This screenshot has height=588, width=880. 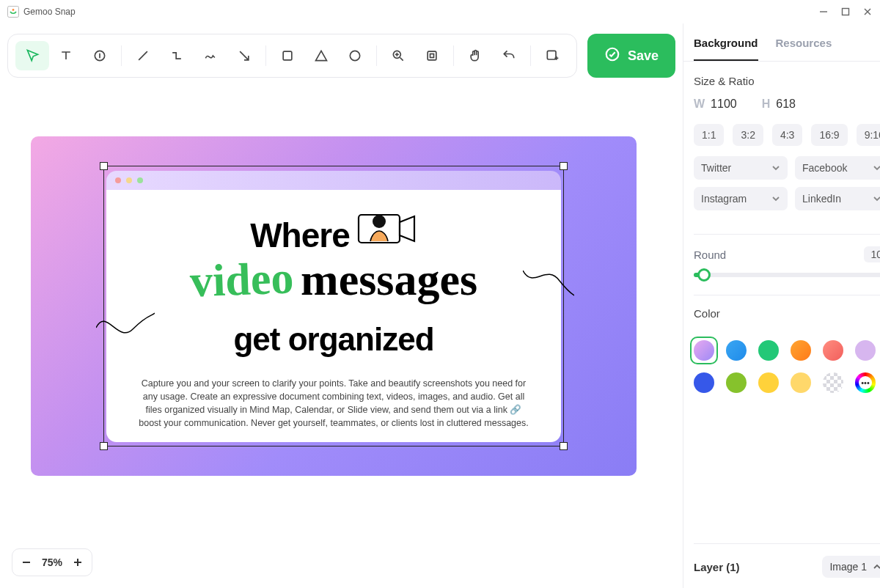 What do you see at coordinates (833, 383) in the screenshot?
I see `swatch-transparent` at bounding box center [833, 383].